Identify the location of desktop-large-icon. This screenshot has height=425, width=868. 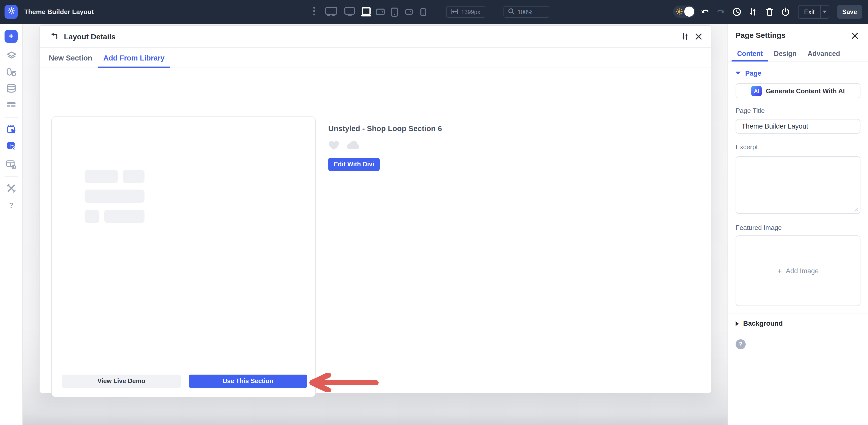
(332, 12).